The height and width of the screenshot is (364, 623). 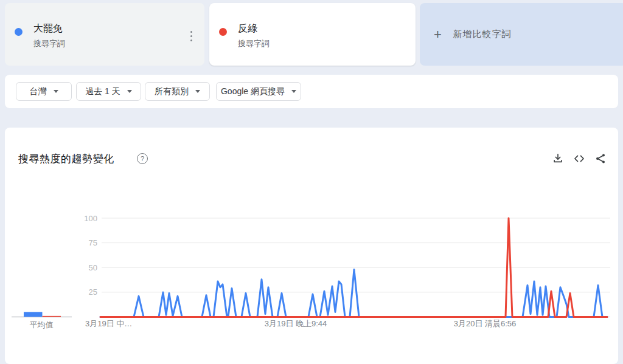 I want to click on search-type-value: Google 網頁搜尋, so click(x=253, y=92).